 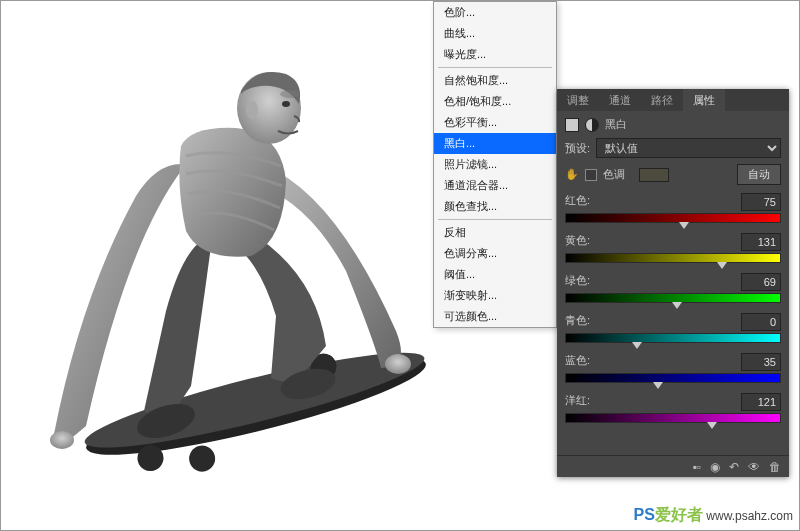 I want to click on cyan-slider-row: 青色:, so click(x=673, y=328).